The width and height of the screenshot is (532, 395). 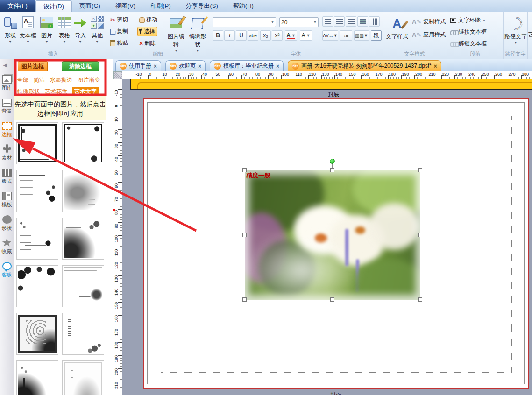 What do you see at coordinates (397, 28) in the screenshot?
I see `text-style-button: A 文字样式` at bounding box center [397, 28].